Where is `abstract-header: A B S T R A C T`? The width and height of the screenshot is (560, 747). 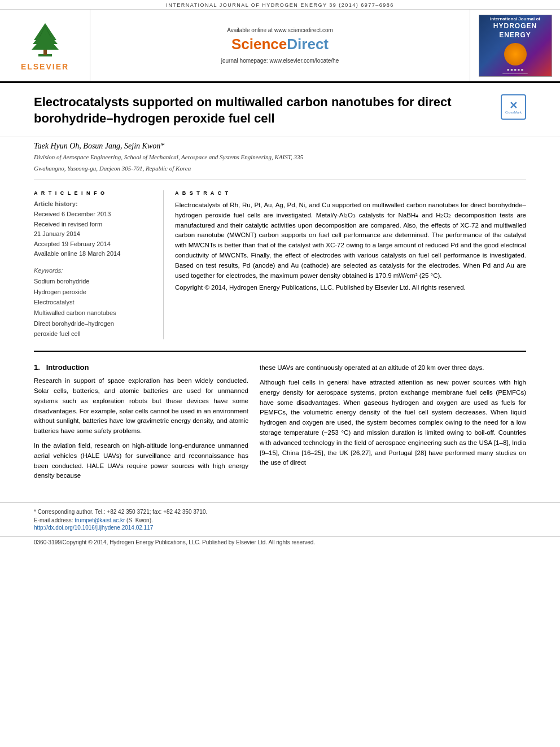 abstract-header: A B S T R A C T is located at coordinates (351, 193).